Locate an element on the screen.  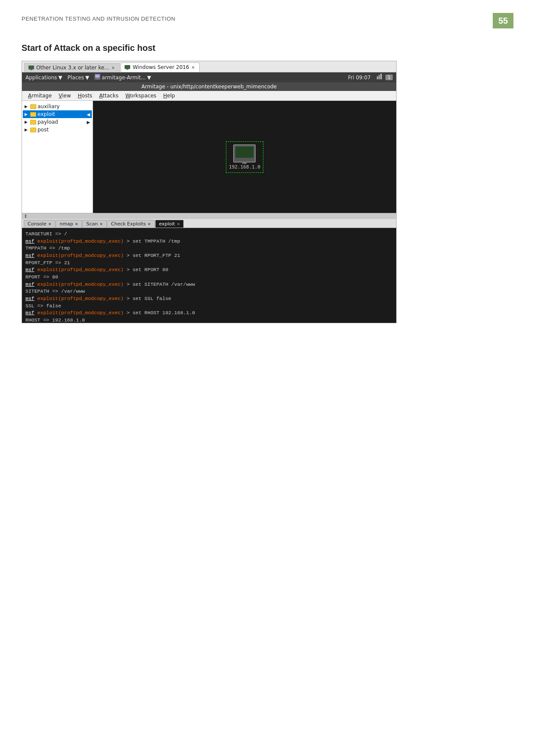
armitage-menu: armitage-Armit... ▼ is located at coordinates (123, 78).